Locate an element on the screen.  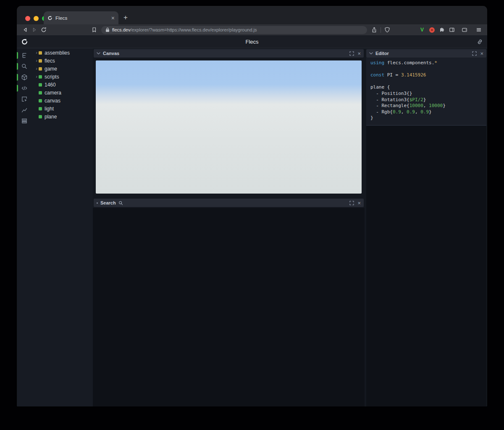
code-token-val: $PI/2 is located at coordinates (417, 100).